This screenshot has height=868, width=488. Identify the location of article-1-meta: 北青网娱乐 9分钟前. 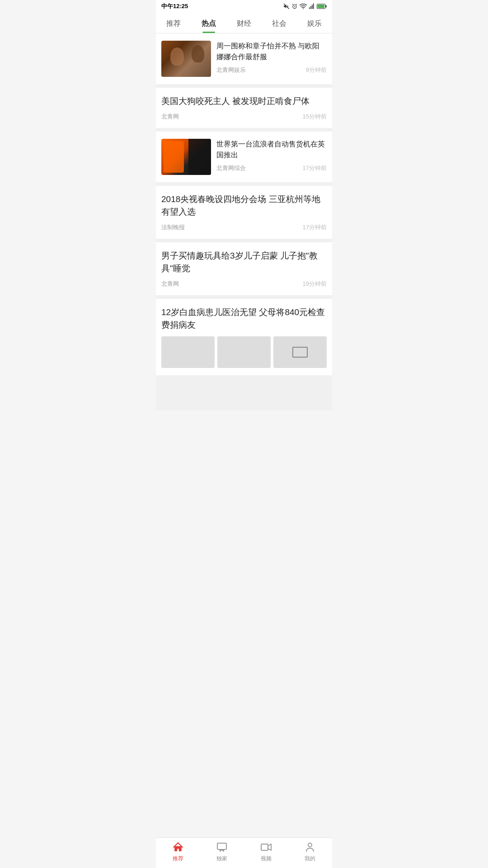
(272, 70).